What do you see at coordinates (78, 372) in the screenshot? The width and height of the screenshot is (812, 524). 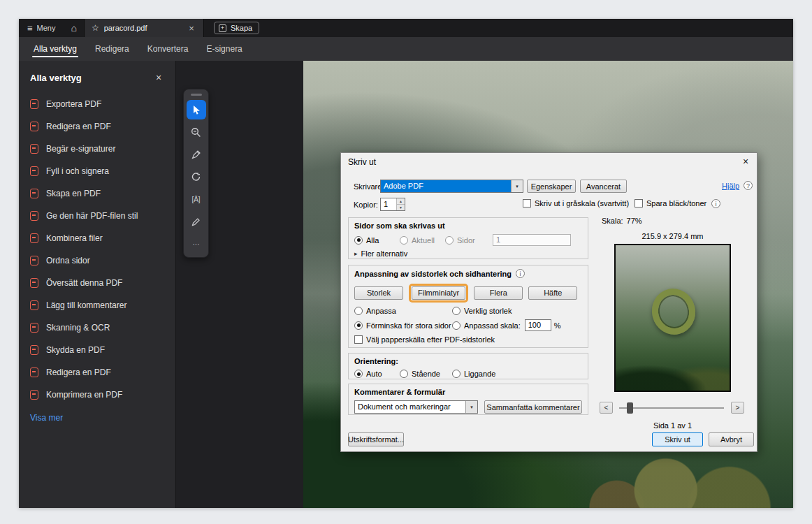 I see `sidebar-item-label: Redigera en PDF` at bounding box center [78, 372].